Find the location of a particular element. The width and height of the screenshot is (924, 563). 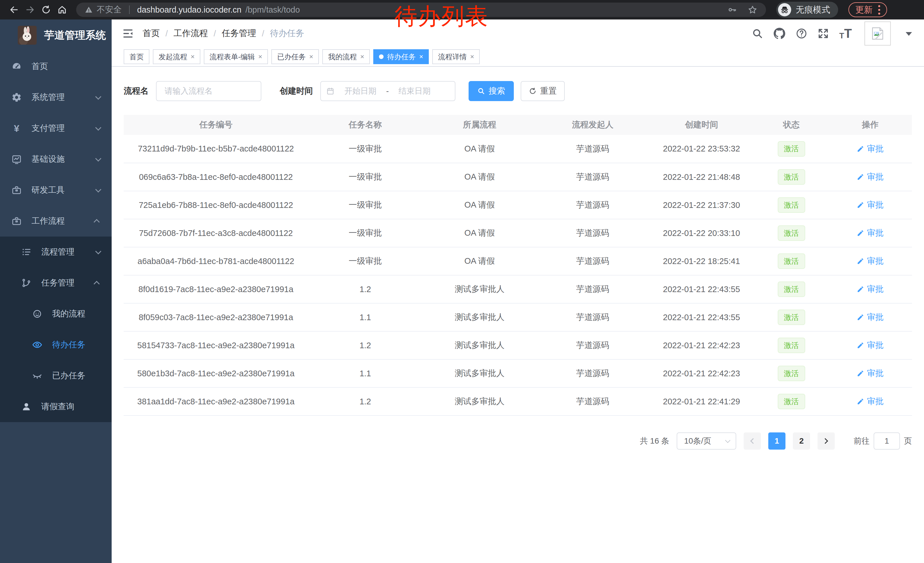

sidebar-item-home: 首页 is located at coordinates (56, 66).